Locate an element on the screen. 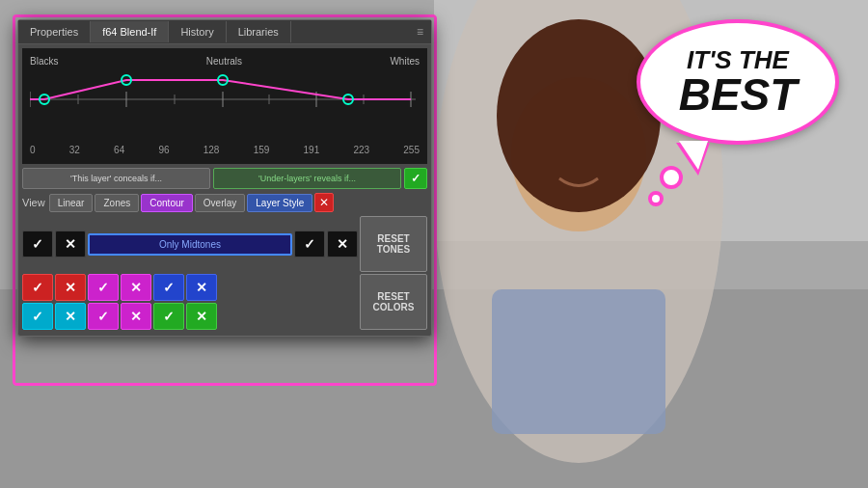  chart-labels-top: Blacks Neutrals Whites is located at coordinates (225, 62).